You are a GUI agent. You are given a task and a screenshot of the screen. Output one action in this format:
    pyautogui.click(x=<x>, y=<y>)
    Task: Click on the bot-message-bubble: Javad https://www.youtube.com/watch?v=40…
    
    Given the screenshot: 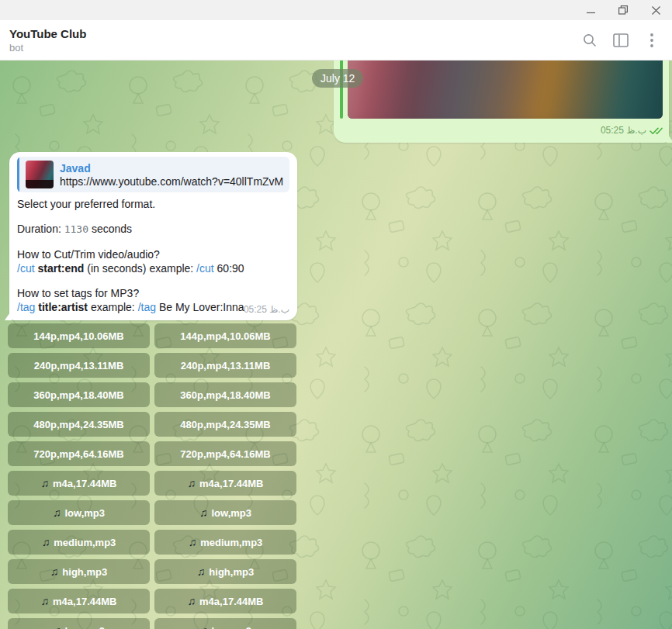 What is the action you would take?
    pyautogui.click(x=154, y=236)
    